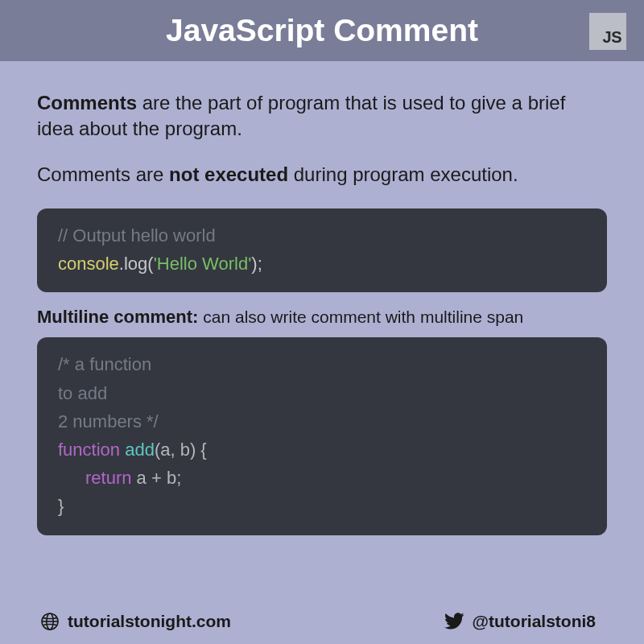 The height and width of the screenshot is (644, 644). I want to click on twitter-icon, so click(454, 621).